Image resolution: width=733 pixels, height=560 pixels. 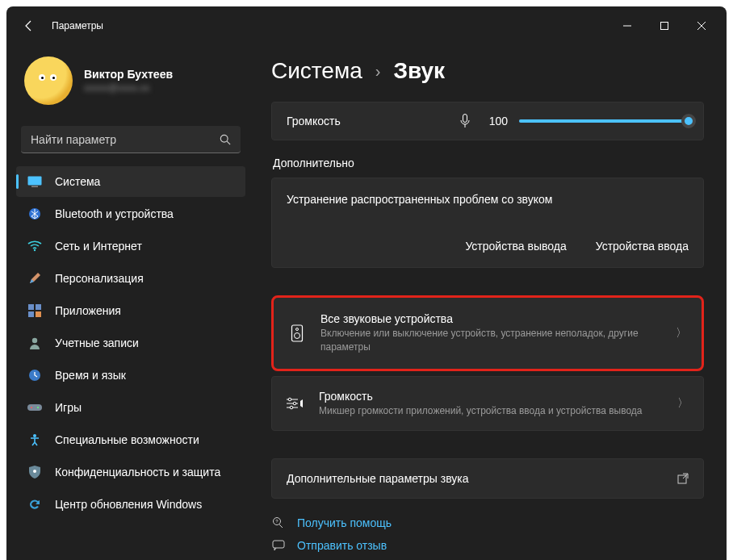 What do you see at coordinates (488, 403) in the screenshot?
I see `volume-mixer-item: Громкость Микшер громкости приложений, у…` at bounding box center [488, 403].